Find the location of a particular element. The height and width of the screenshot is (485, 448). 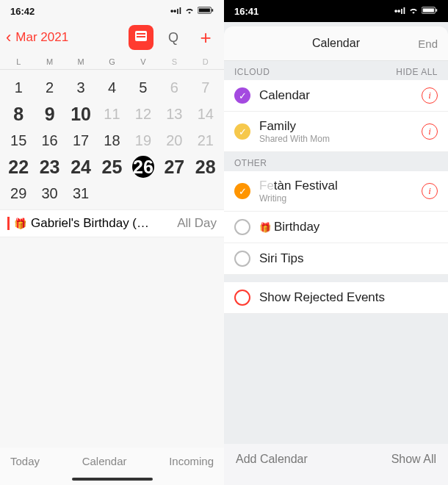

calendar-day: 27 is located at coordinates (174, 167).